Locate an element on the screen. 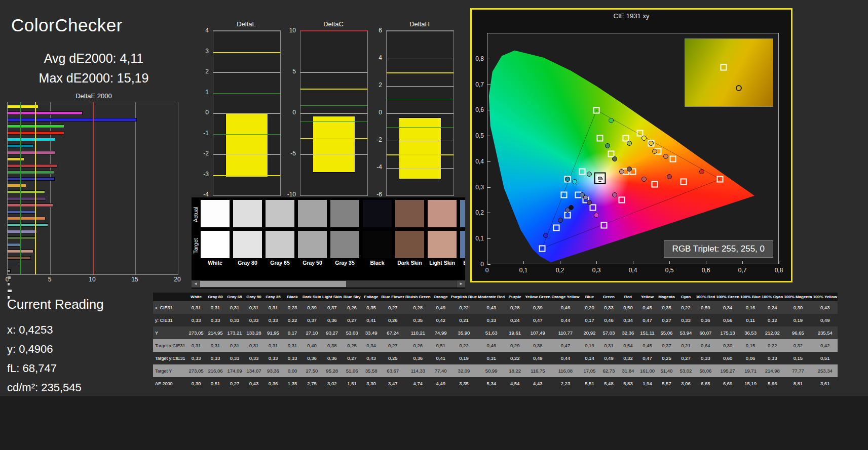  table-cell: 0,23 is located at coordinates (292, 308).